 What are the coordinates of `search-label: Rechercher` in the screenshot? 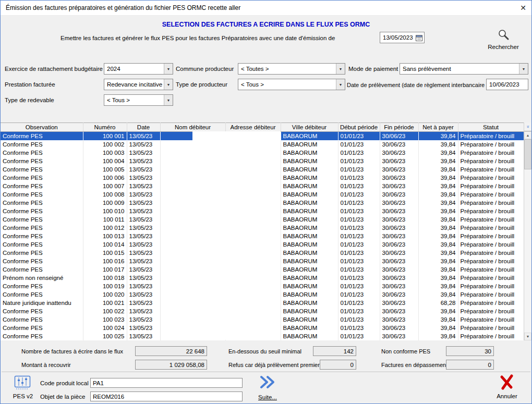 It's located at (503, 47).